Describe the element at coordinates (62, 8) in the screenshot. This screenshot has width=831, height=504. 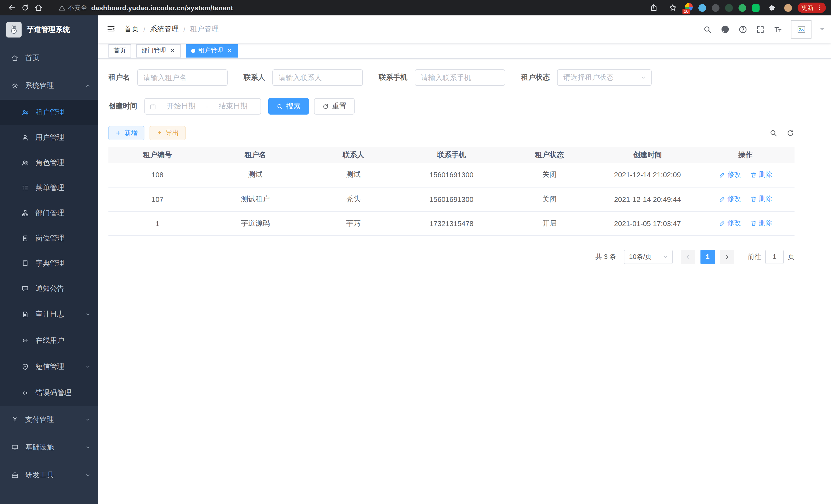
I see `warning-icon` at that location.